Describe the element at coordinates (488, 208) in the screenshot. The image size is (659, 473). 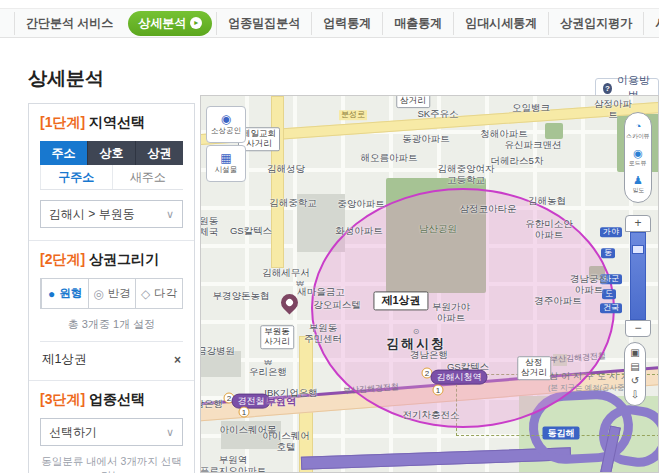
I see `map-label: 삼정코아타운` at that location.